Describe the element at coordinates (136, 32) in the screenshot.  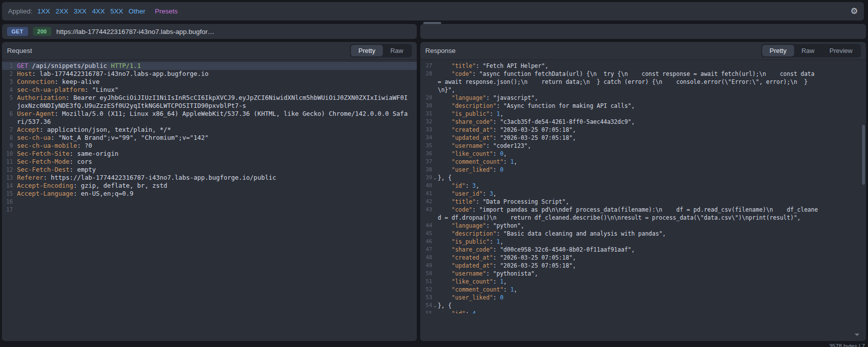
I see `request-url: https://lab-1774422316787-i43no7.labs-ap…` at that location.